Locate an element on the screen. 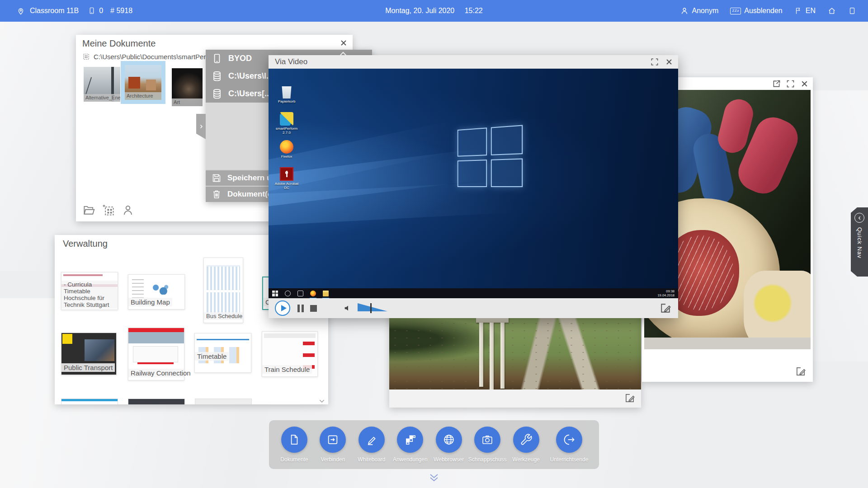 Image resolution: width=868 pixels, height=488 pixels. tile-label: - Curricula Timetable Hochschule für Tec… is located at coordinates (90, 295).